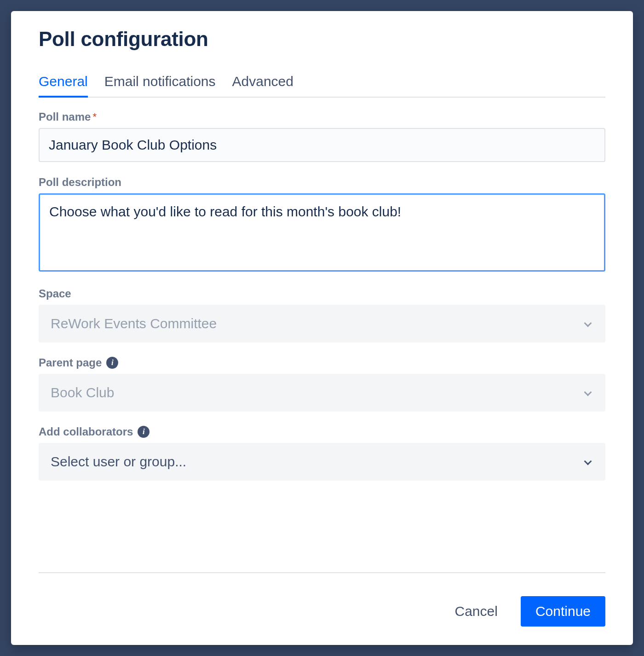 The height and width of the screenshot is (656, 644). I want to click on space-label: Space, so click(55, 294).